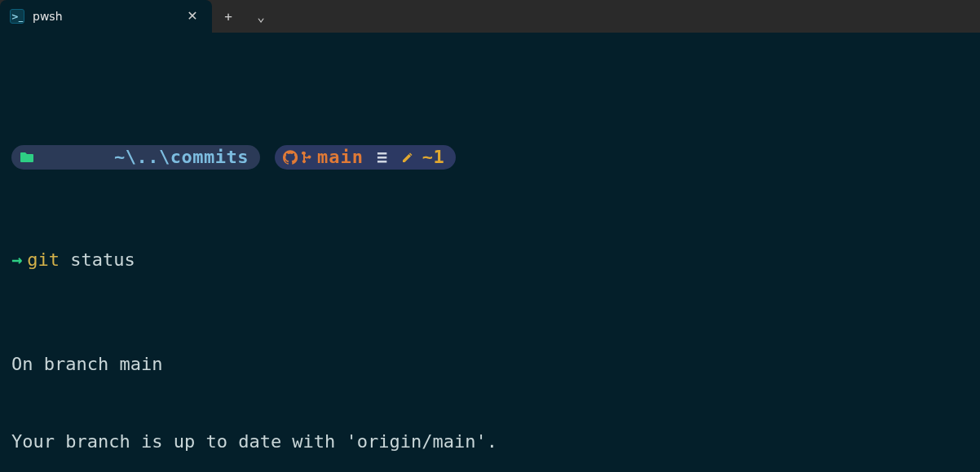 This screenshot has width=980, height=472. Describe the element at coordinates (104, 16) in the screenshot. I see `tab-title: pwsh` at that location.